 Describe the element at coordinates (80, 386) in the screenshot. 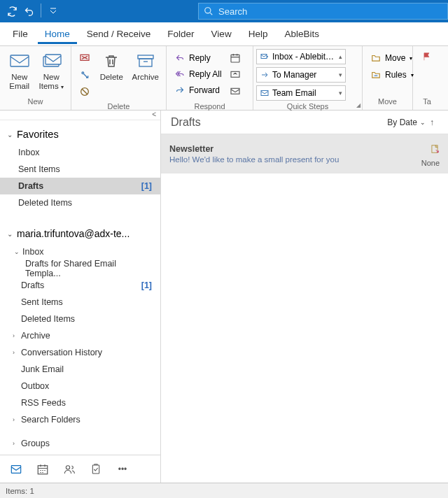

I see `acct-outbox: Outbox` at that location.